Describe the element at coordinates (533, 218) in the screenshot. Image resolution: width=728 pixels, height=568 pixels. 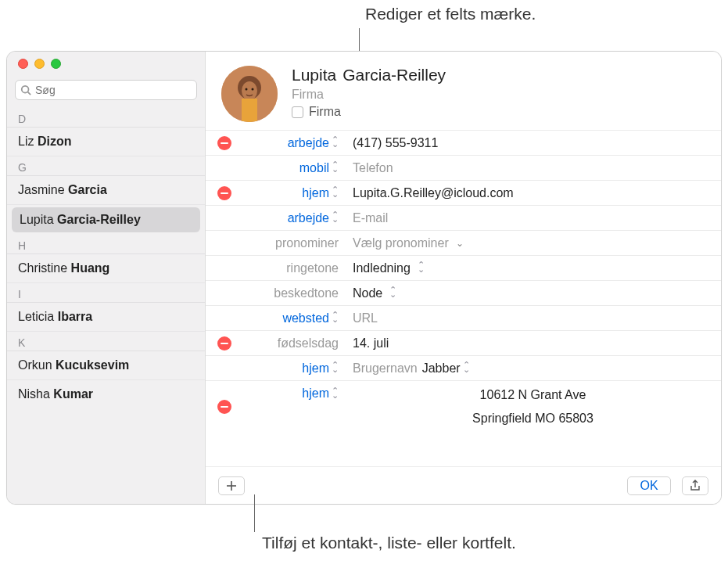
I see `email-work-placeholder: E-mail` at that location.